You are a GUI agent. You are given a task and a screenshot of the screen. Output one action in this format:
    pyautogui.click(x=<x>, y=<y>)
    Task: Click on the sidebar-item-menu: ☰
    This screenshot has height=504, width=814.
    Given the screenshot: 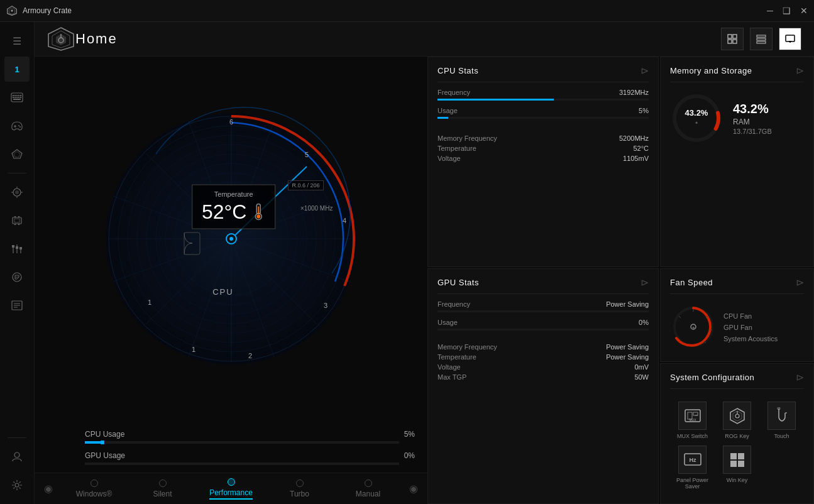 What is the action you would take?
    pyautogui.click(x=17, y=41)
    